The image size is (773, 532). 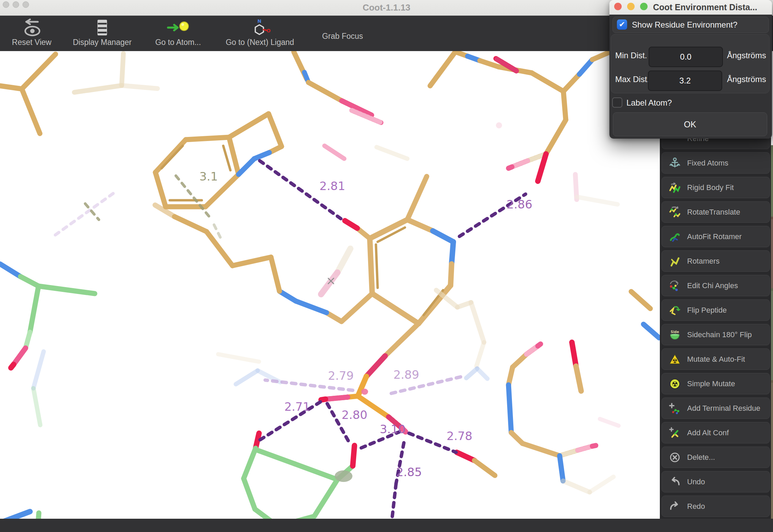 I want to click on display-manager-button: Display Manager, so click(x=102, y=33).